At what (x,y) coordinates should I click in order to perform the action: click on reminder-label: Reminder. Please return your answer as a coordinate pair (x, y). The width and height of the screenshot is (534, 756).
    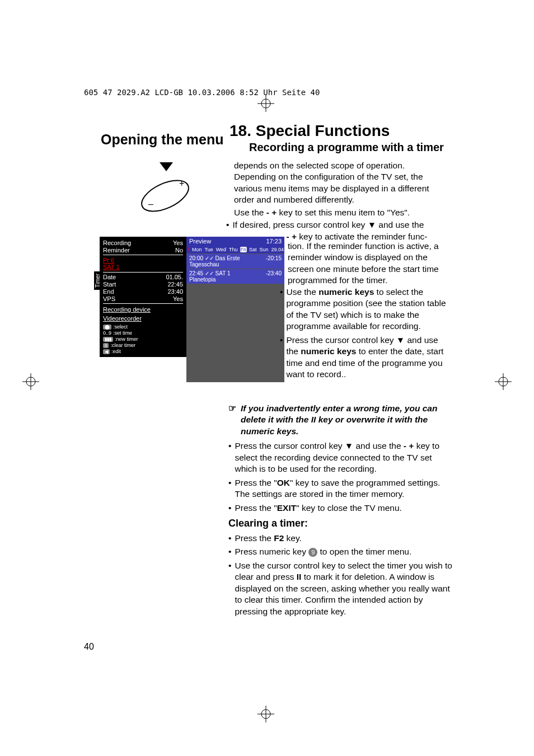
    Looking at the image, I should click on (116, 250).